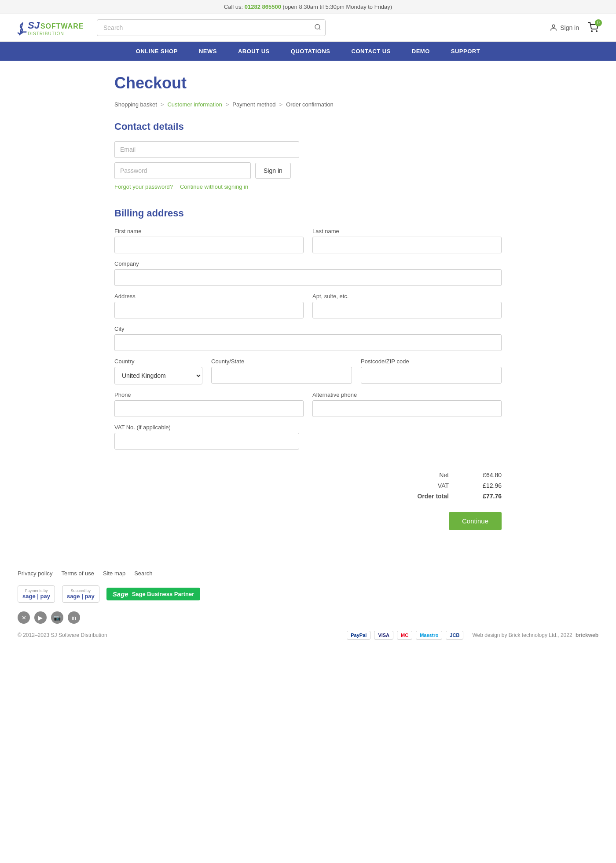 The height and width of the screenshot is (863, 616). I want to click on mastercard-icon: MC, so click(405, 635).